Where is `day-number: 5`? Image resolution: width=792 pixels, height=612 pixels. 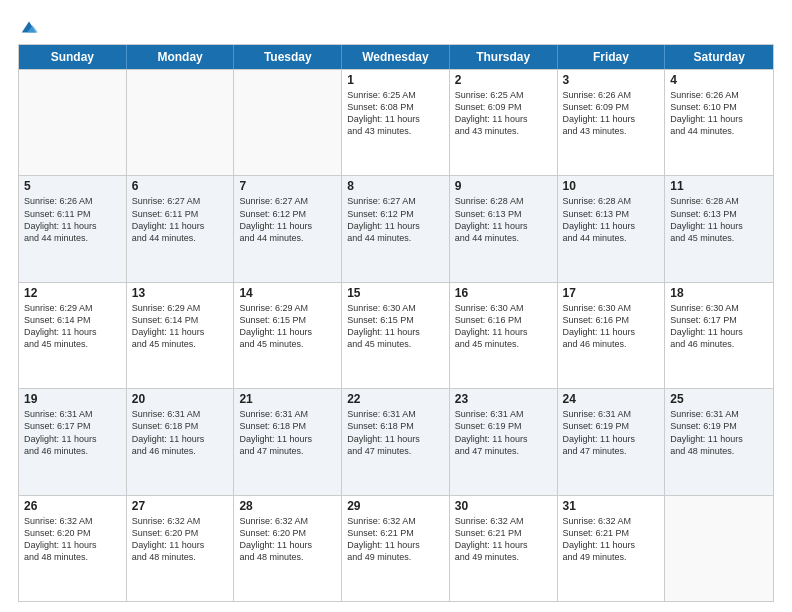
day-number: 5 is located at coordinates (72, 186).